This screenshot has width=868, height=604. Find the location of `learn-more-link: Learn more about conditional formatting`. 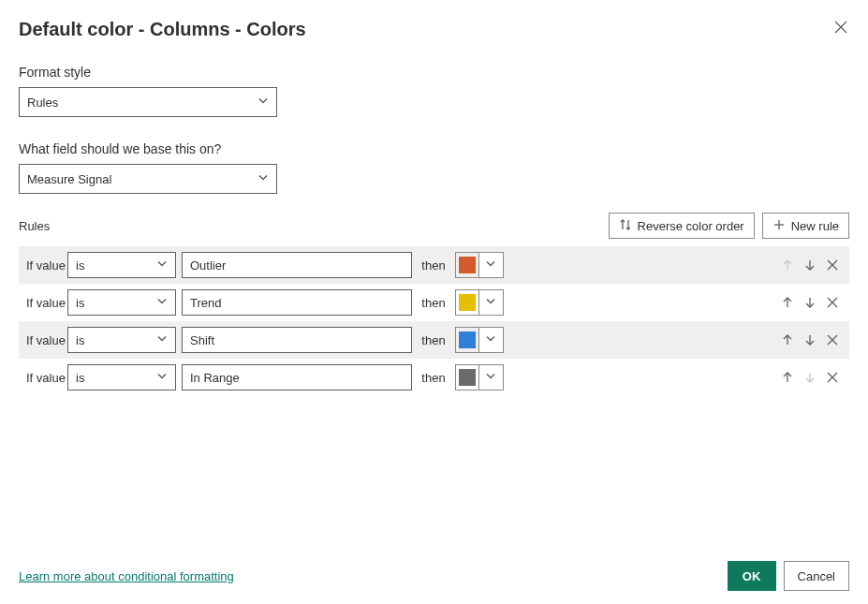

learn-more-link: Learn more about conditional formatting is located at coordinates (126, 577).